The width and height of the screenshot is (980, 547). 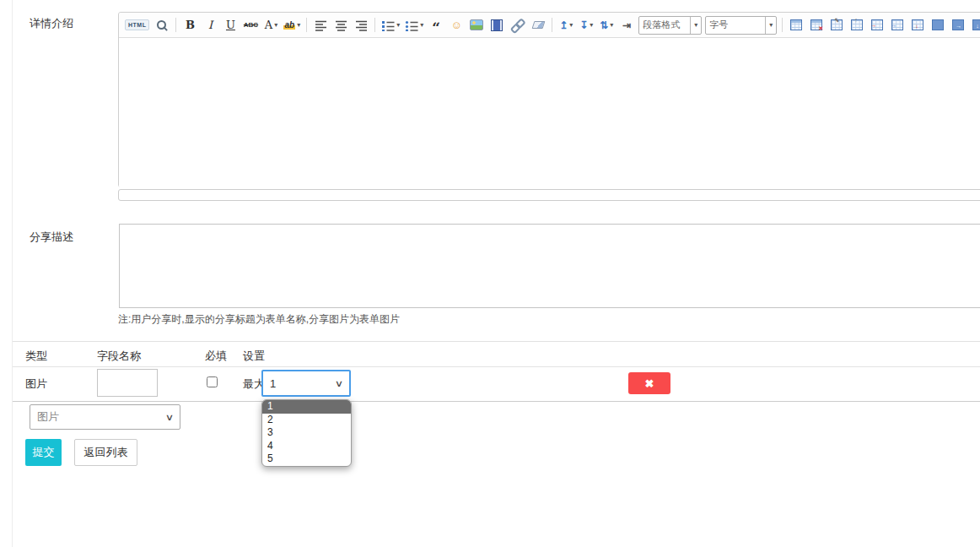 I want to click on paragraph-format-value: 段落格式, so click(x=665, y=25).